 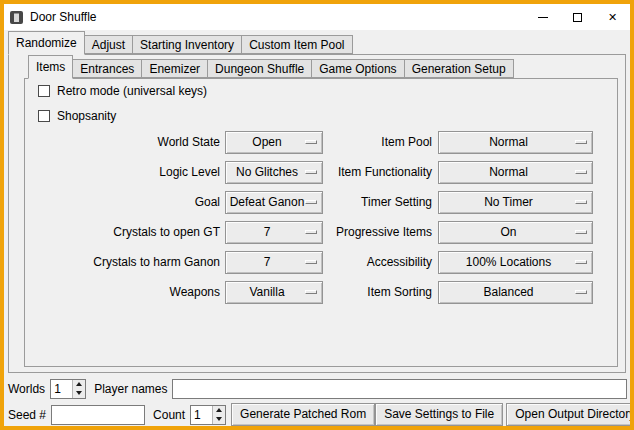 I want to click on worlds-label: Worlds, so click(x=26, y=389).